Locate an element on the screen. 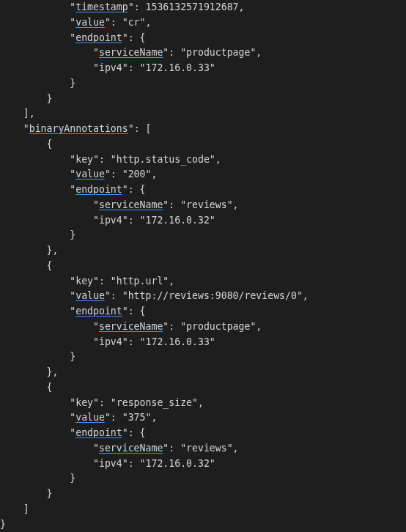  code-line: "timestamp": 1536132571912687, is located at coordinates (122, 7).